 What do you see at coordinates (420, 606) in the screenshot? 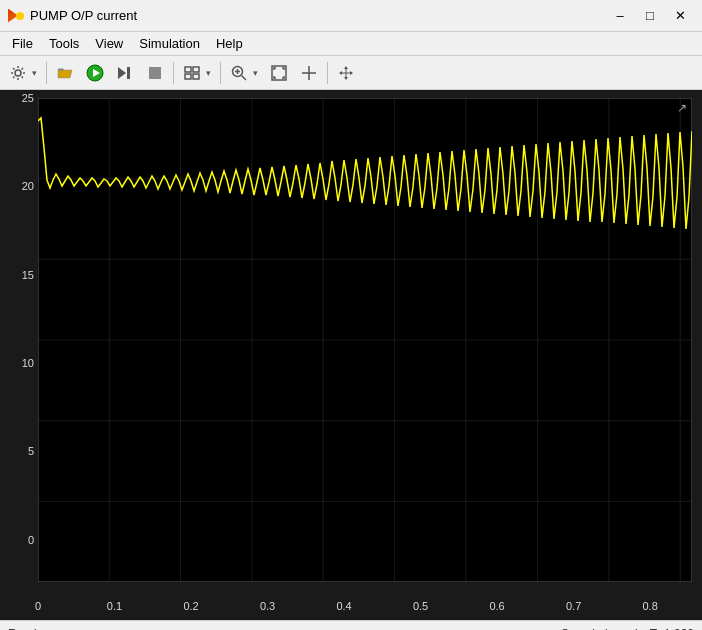
I see `x-label-05: 0.5` at bounding box center [420, 606].